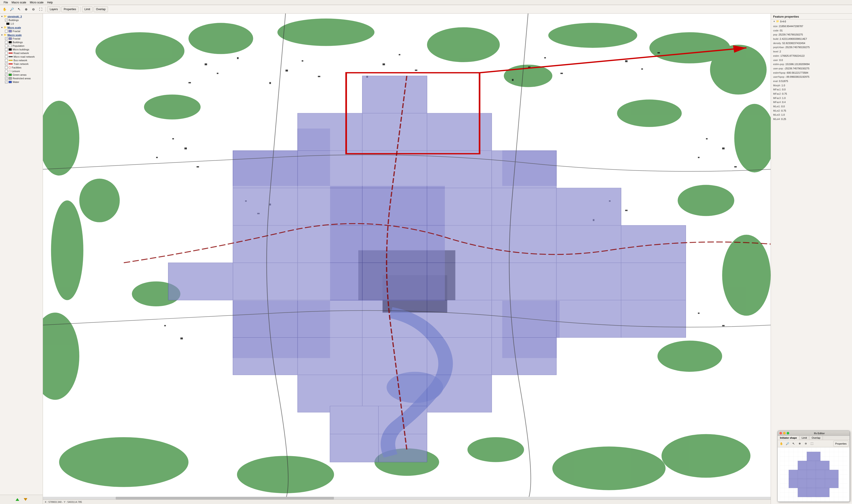 This screenshot has width=852, height=504. I want to click on sierpinski-label: sierpinski_3, so click(15, 17).